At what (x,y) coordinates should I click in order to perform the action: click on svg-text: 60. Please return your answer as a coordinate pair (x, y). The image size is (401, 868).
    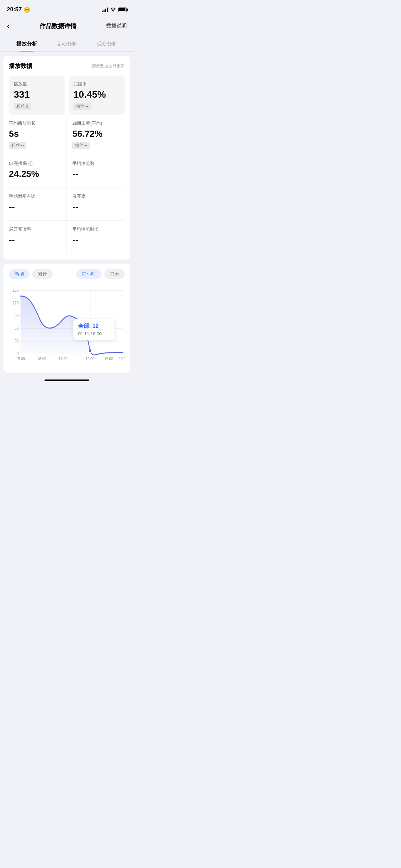
    Looking at the image, I should click on (16, 328).